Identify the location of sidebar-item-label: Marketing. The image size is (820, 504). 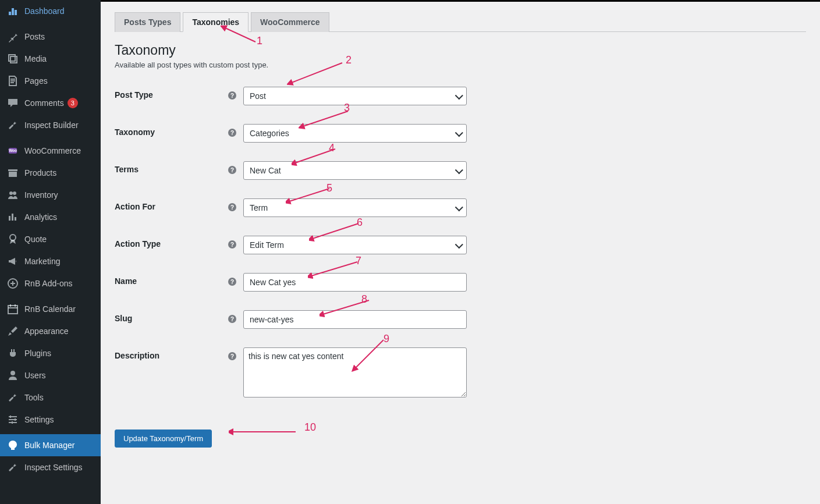
(42, 261).